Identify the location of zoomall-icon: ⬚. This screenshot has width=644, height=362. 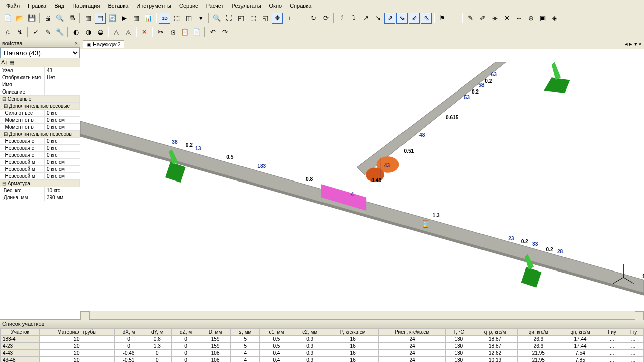
(253, 18).